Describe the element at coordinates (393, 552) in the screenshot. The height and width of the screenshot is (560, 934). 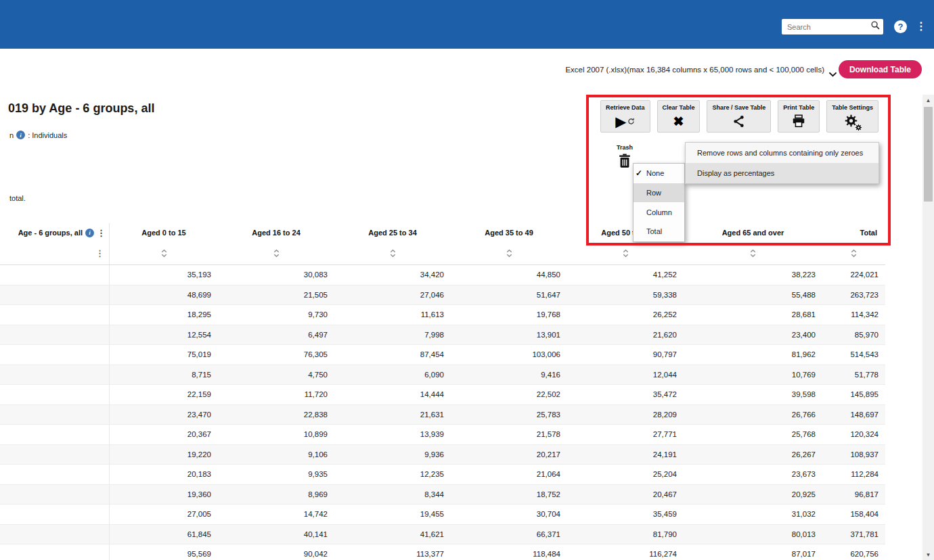
I see `table-cell: 113,377` at that location.